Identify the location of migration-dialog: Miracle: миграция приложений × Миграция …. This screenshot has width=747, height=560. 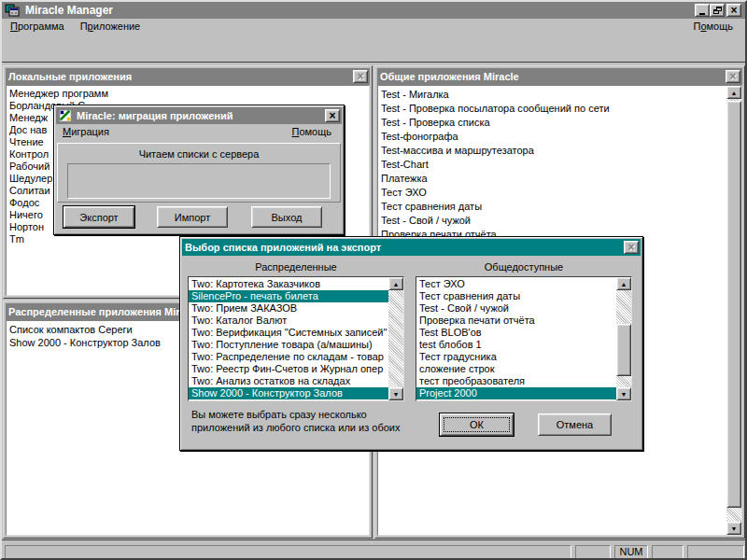
(199, 170).